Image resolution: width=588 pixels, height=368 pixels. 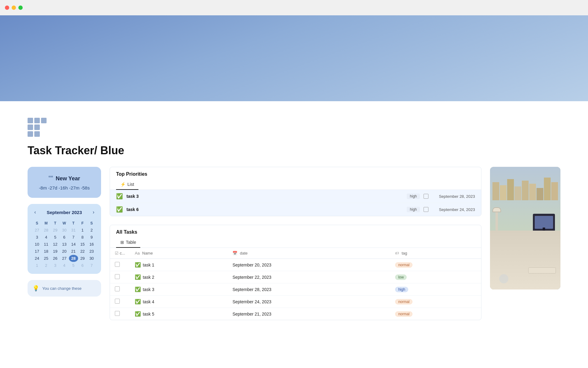 I want to click on task-table: ☑ c... Aa Name, so click(x=296, y=284).